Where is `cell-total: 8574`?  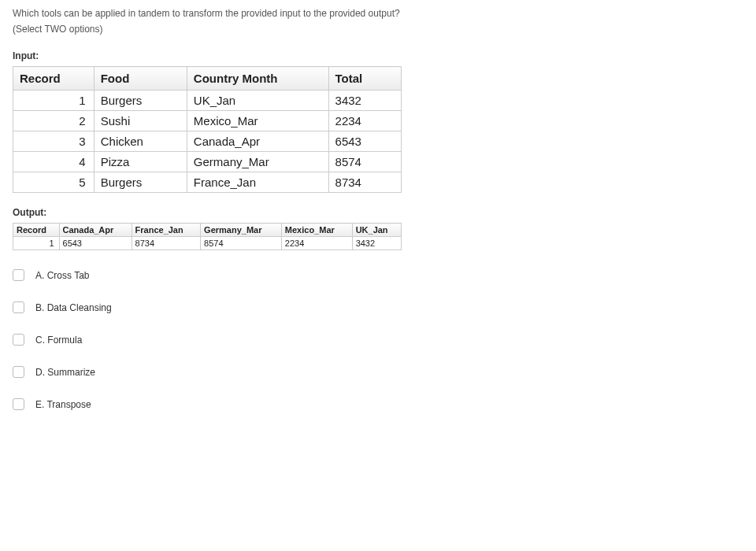 cell-total: 8574 is located at coordinates (365, 162).